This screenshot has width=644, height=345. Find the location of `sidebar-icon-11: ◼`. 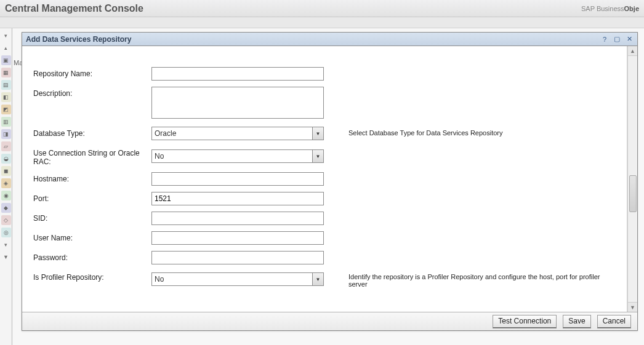

sidebar-icon-11: ◼ is located at coordinates (6, 171).